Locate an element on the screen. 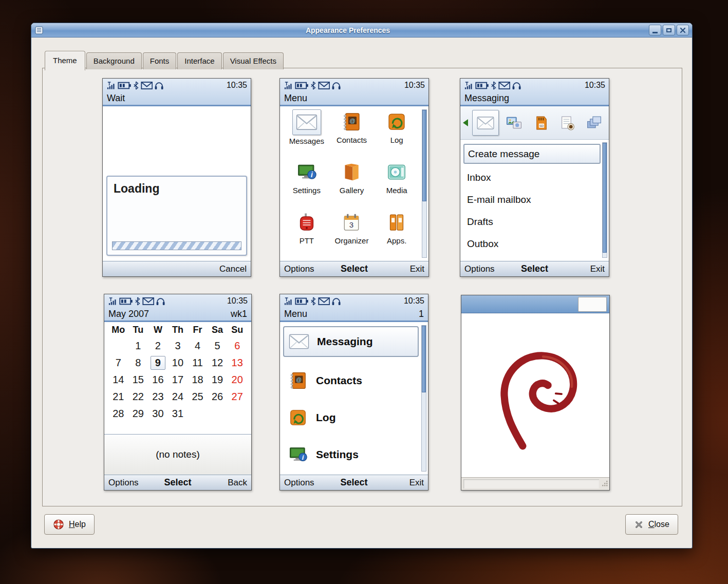 Image resolution: width=728 pixels, height=584 pixels. day-header: Sa is located at coordinates (218, 330).